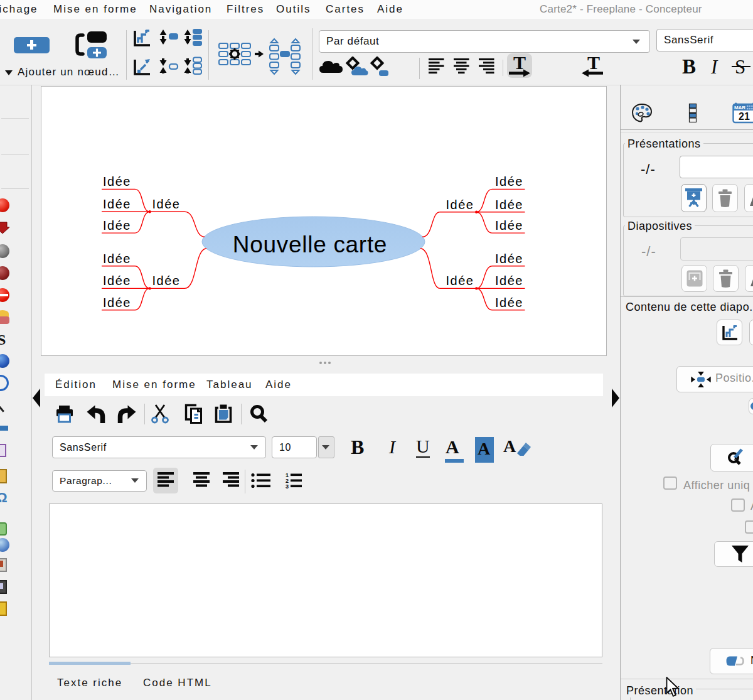  What do you see at coordinates (740, 108) in the screenshot?
I see `svg-text: MAR` at bounding box center [740, 108].